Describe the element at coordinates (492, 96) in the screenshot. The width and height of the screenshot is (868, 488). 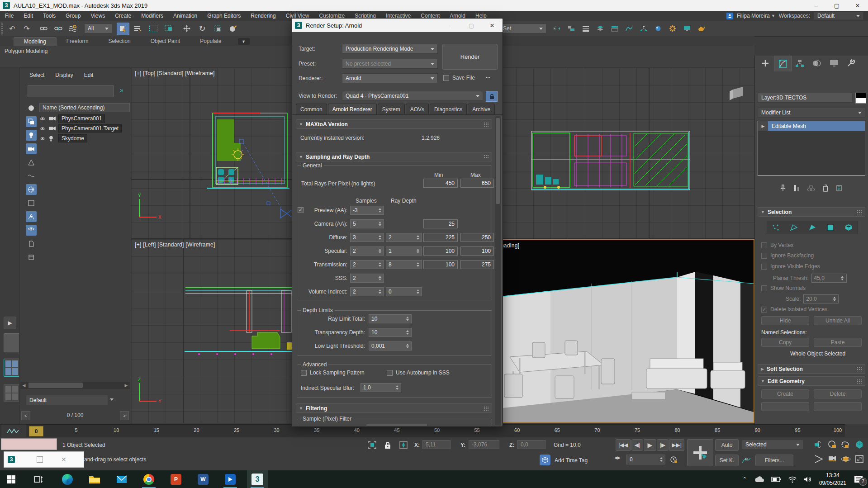
I see `view-lock-toggle` at that location.